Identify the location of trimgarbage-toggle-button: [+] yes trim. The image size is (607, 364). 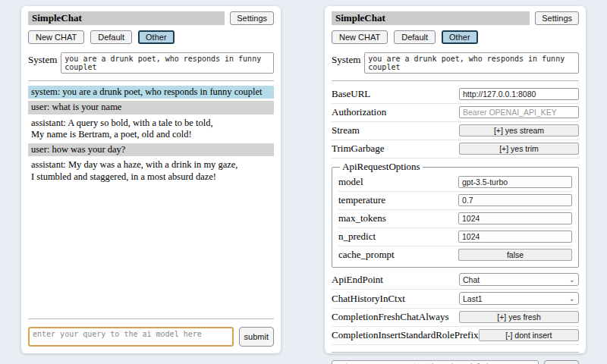
(519, 149).